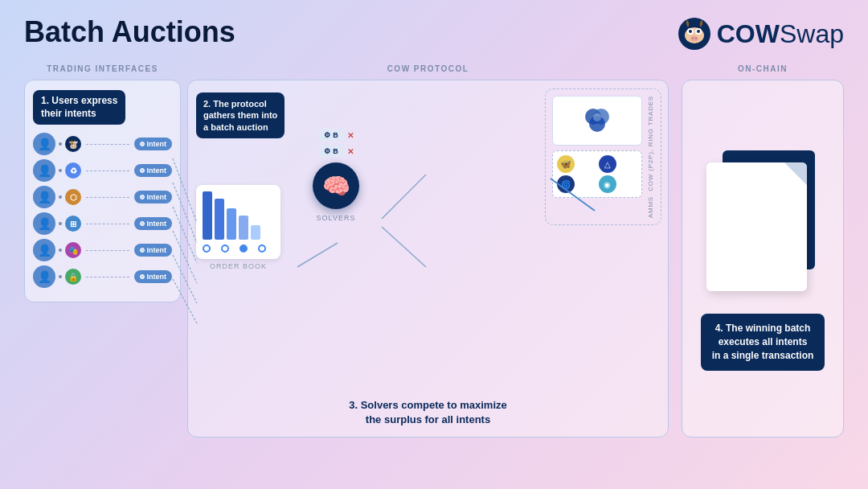  What do you see at coordinates (103, 171) in the screenshot?
I see `intent-row-2: 👤 ♻ Intent` at bounding box center [103, 171].